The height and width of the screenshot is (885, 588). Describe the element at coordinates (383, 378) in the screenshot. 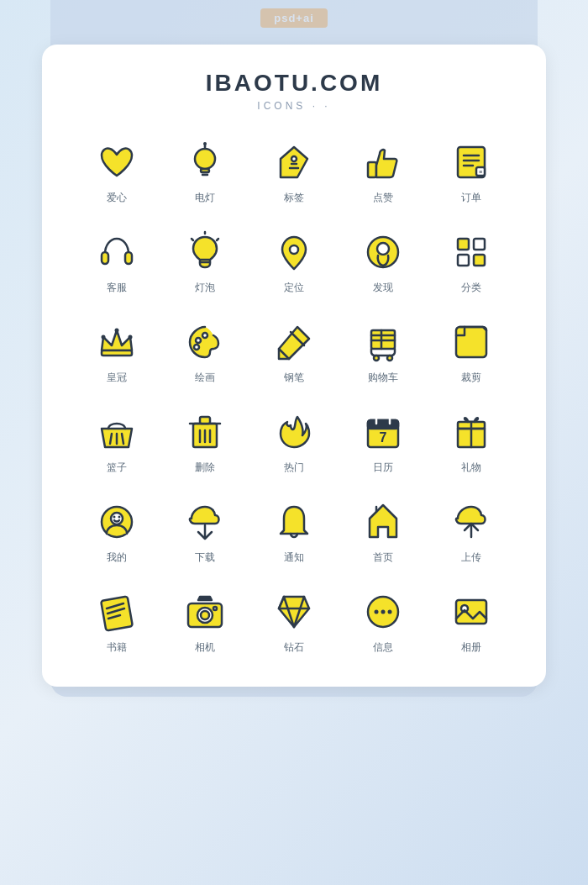

I see `icon-label-cart: 购物车` at that location.